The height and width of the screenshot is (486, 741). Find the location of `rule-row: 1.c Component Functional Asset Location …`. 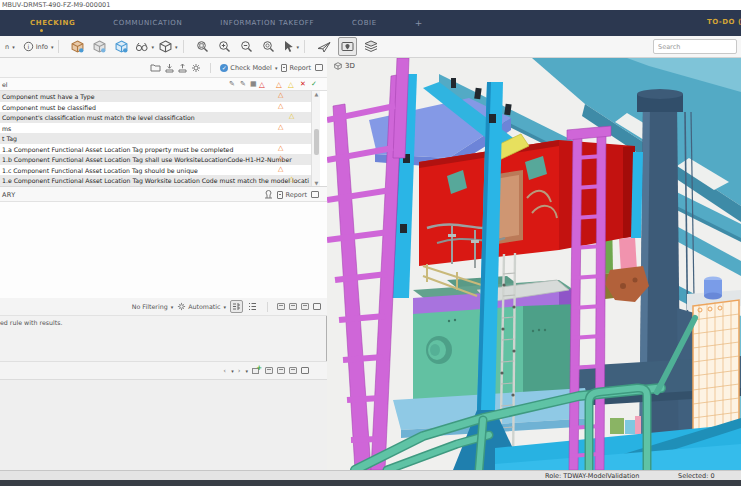

rule-row: 1.c Component Functional Asset Location … is located at coordinates (156, 170).